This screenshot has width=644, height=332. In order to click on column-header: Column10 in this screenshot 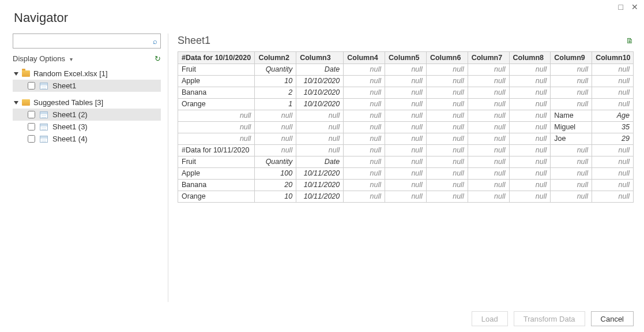, I will do `click(613, 58)`.